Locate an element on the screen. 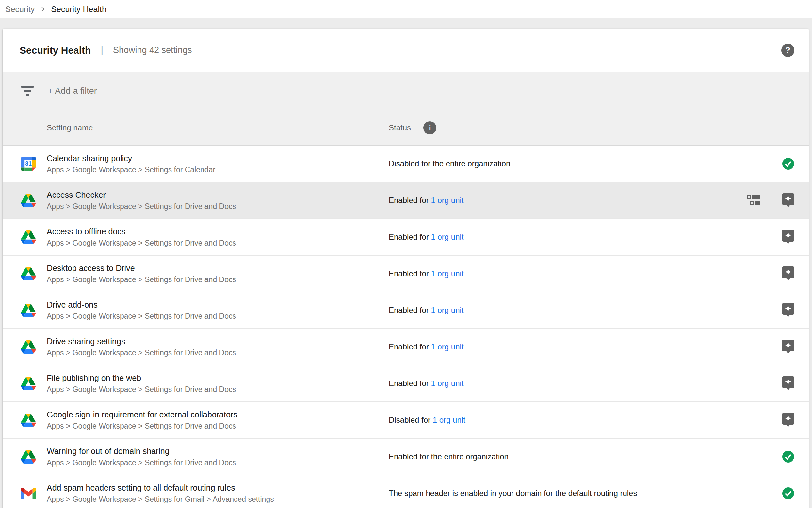  table-row: 31 Calendar sharing policy Apps > Google… is located at coordinates (405, 164).